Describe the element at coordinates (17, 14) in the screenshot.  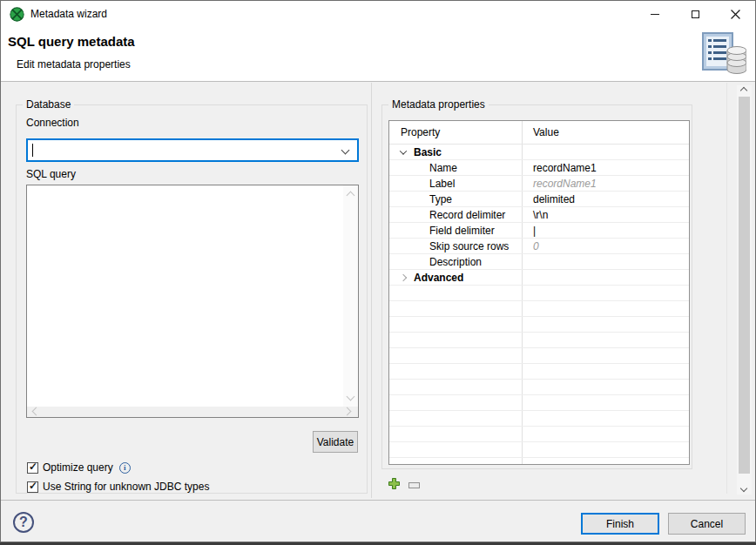
I see `clover-app-icon` at that location.